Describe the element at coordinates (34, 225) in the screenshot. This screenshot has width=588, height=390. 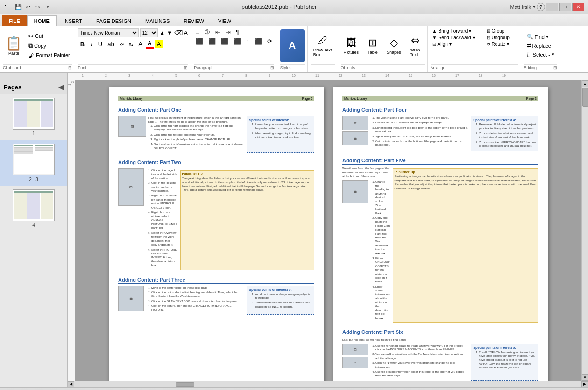
I see `page-4-label: 4` at that location.